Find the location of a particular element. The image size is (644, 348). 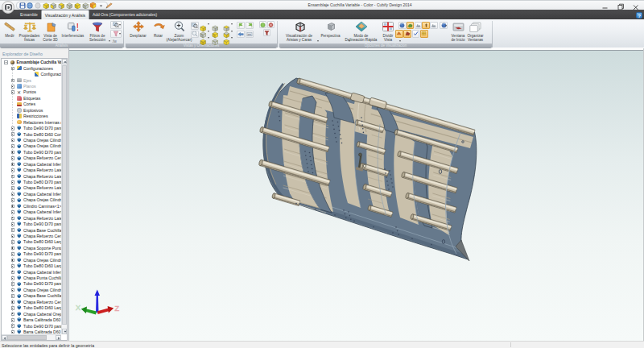

small-button-selection-filter is located at coordinates (116, 34).